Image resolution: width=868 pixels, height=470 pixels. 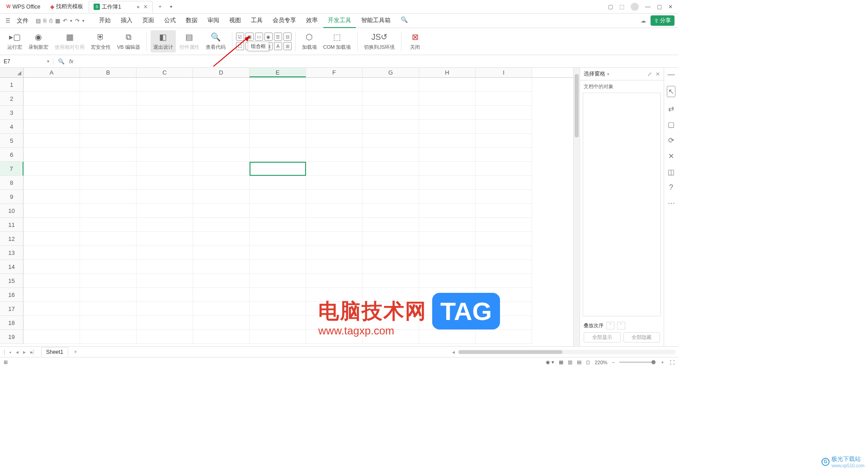 What do you see at coordinates (391, 169) in the screenshot?
I see `cell-G7` at bounding box center [391, 169].